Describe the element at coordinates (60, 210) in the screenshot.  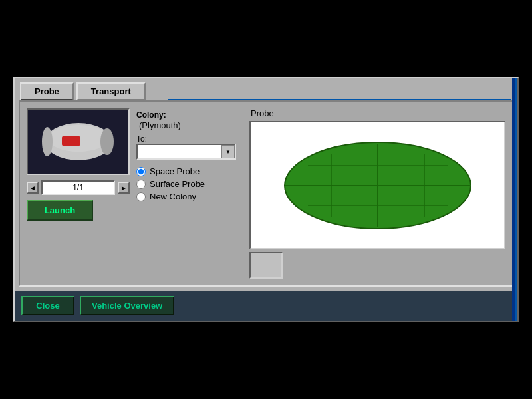
I see `launch-label: Launch` at that location.